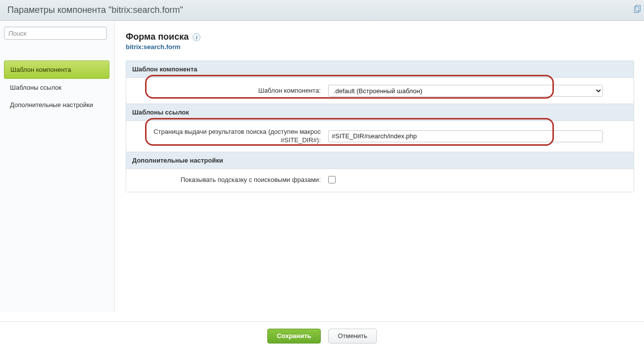 The width and height of the screenshot is (644, 345). Describe the element at coordinates (352, 336) in the screenshot. I see `cancel-button: Отменить` at that location.